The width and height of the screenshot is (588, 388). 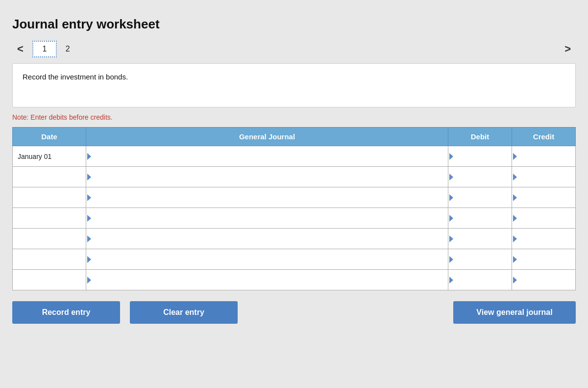 I want to click on table-row: January 01, so click(x=294, y=156).